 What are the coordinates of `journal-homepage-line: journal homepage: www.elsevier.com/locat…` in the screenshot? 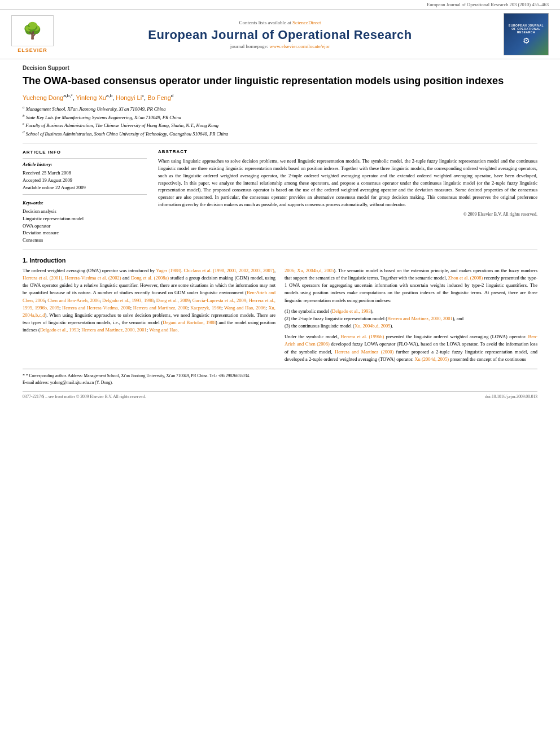 It's located at (280, 46).